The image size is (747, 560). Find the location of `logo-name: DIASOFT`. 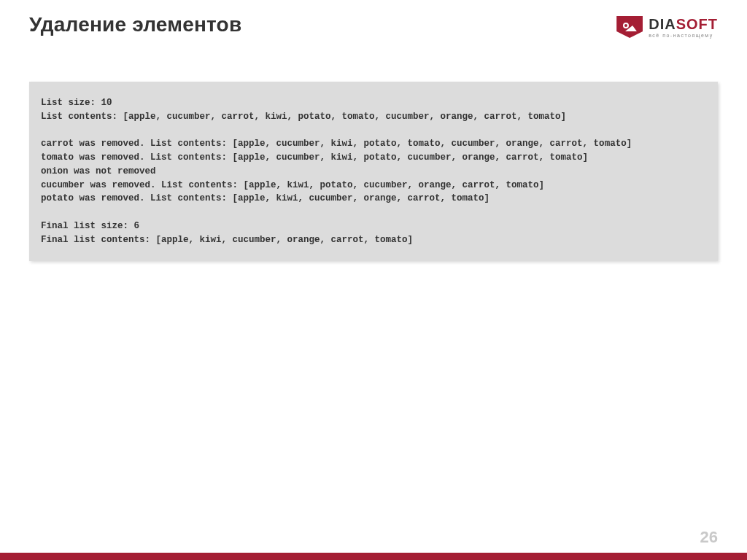

logo-name: DIASOFT is located at coordinates (683, 24).